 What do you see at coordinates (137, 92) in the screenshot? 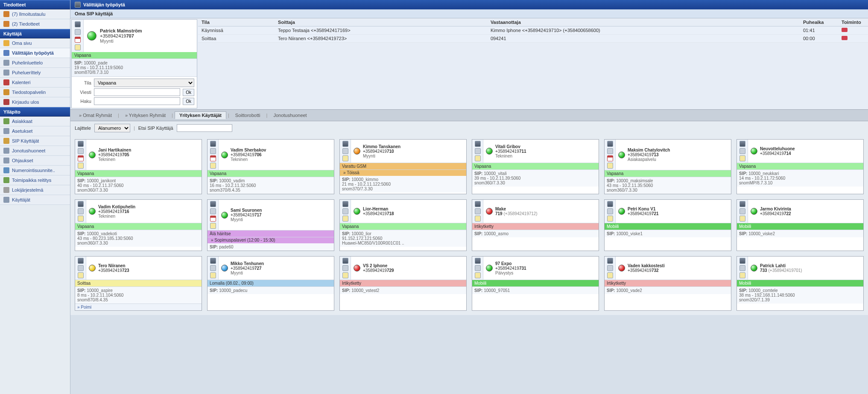
I see `viesti-input` at bounding box center [137, 92].